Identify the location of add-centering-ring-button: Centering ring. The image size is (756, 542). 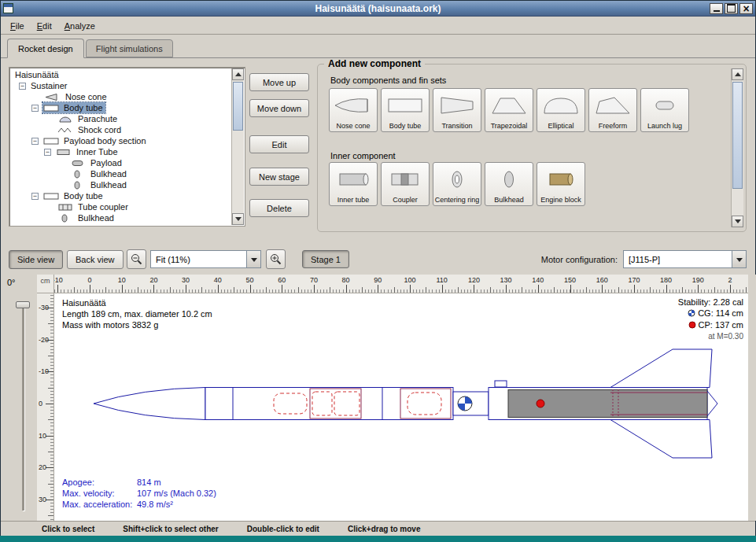
(457, 184).